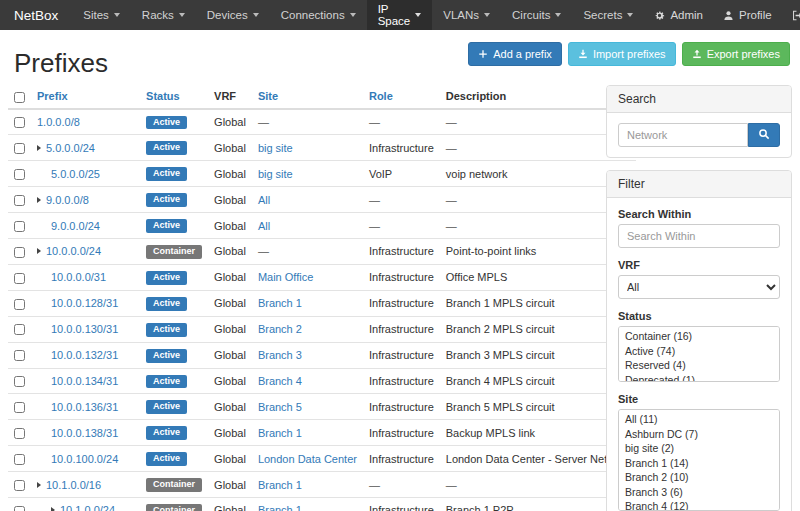 The height and width of the screenshot is (511, 800). I want to click on table-row: 10.0.0.0/31ActiveGlobalMain OfficeInfras…, so click(322, 277).